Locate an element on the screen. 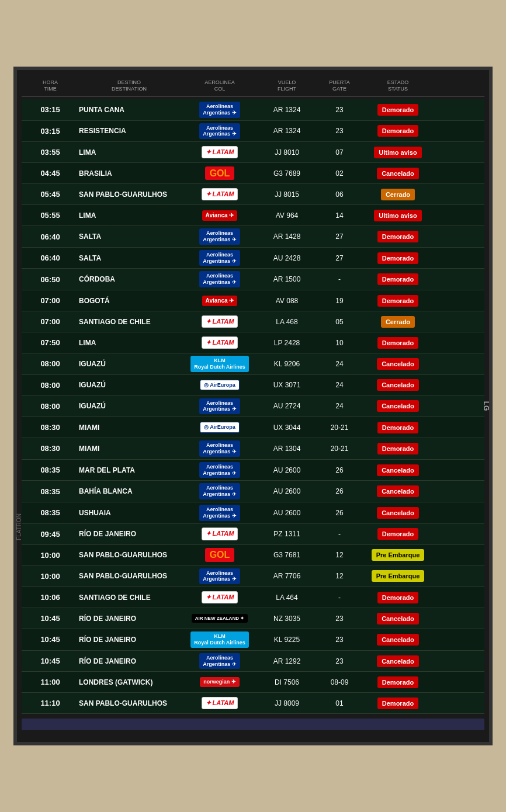 This screenshot has width=506, height=812. flight-time: 05:45 is located at coordinates (50, 194).